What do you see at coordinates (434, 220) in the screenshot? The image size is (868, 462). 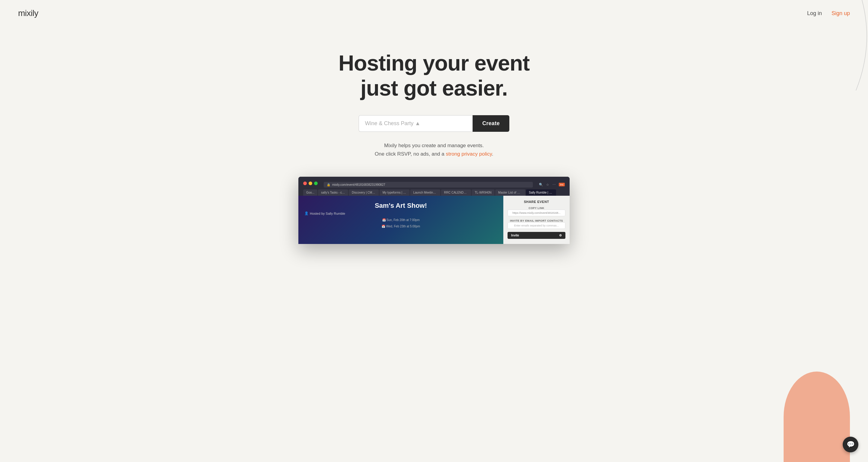 I see `browser-content: Sam's Art Show! 👤 Hosted by Sally Rumble…` at bounding box center [434, 220].